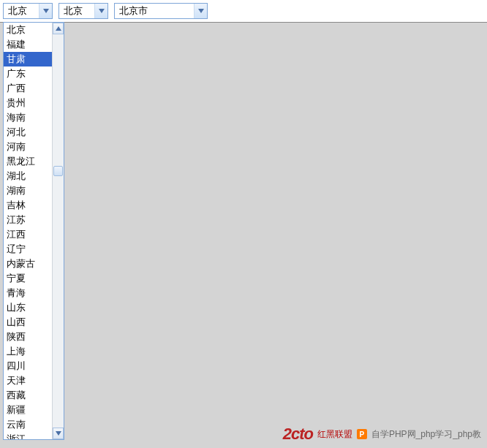 The image size is (487, 448). Describe the element at coordinates (28, 118) in the screenshot. I see `dropdown-item: 海南` at that location.